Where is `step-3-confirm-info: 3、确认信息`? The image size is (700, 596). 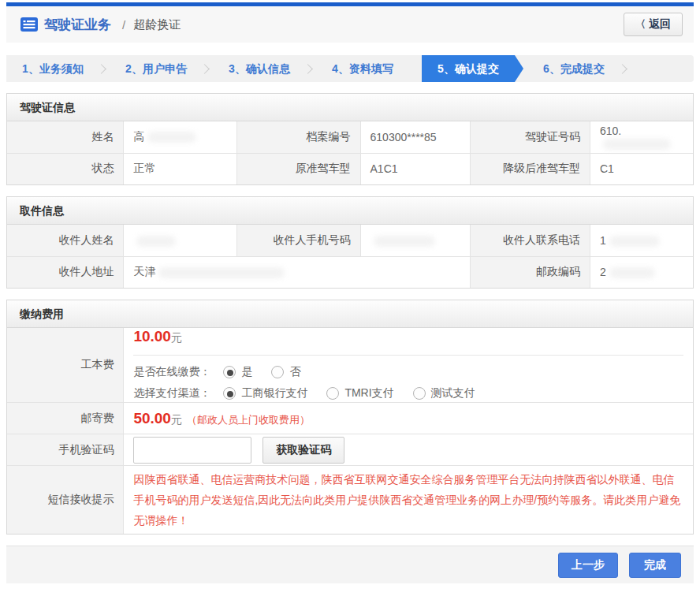 step-3-confirm-info: 3、确认信息 is located at coordinates (259, 69).